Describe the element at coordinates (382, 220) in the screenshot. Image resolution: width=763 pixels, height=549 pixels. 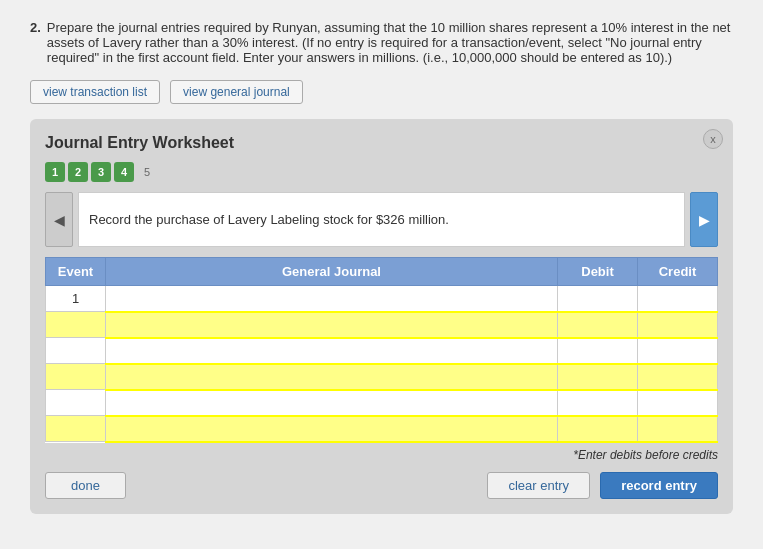
I see `description-box: Record the purchase of Lavery Labeling s…` at that location.